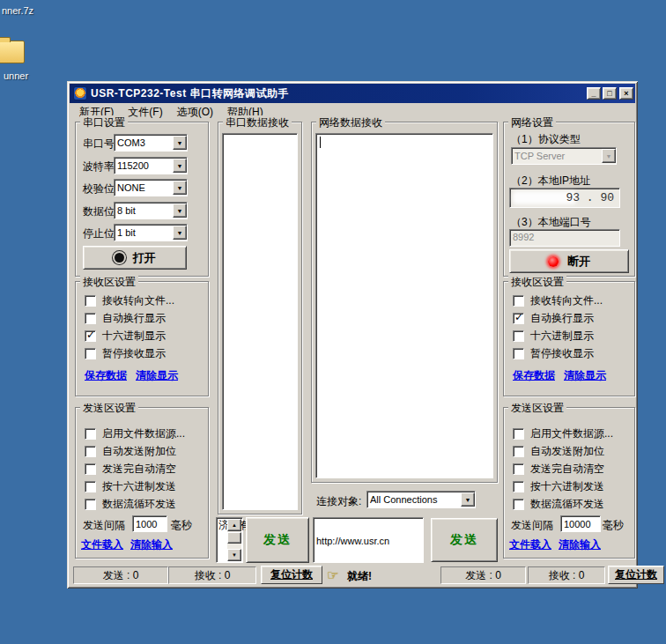 This screenshot has height=644, width=666. Describe the element at coordinates (359, 576) in the screenshot. I see `ready-status: 就绪!` at that location.